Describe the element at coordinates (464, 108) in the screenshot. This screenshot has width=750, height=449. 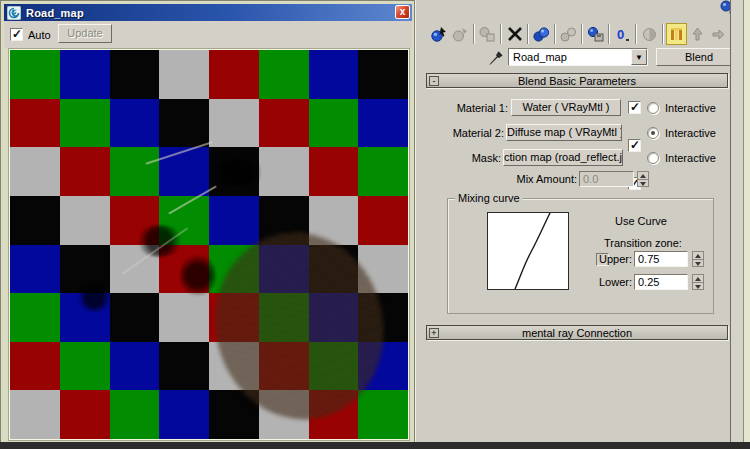
I see `material1-label: Material 1:` at that location.